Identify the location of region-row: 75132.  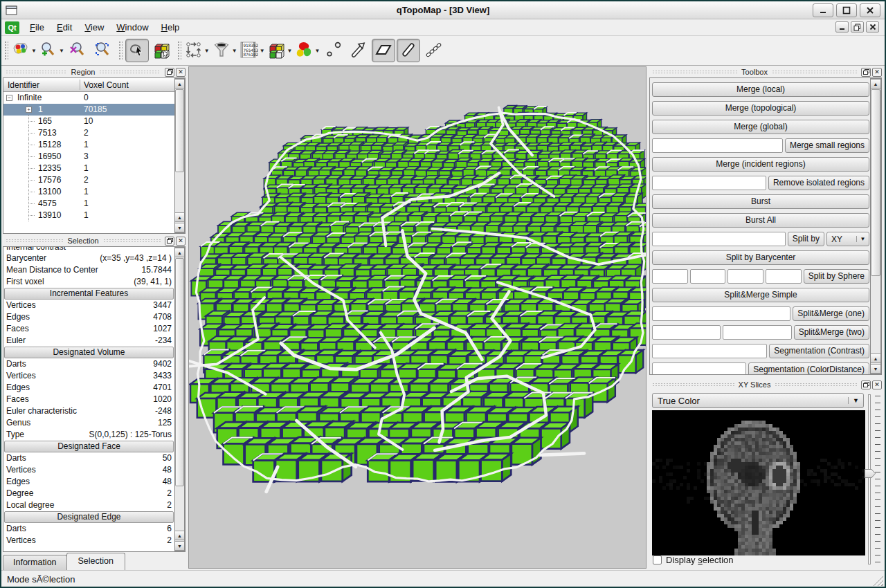
(89, 133).